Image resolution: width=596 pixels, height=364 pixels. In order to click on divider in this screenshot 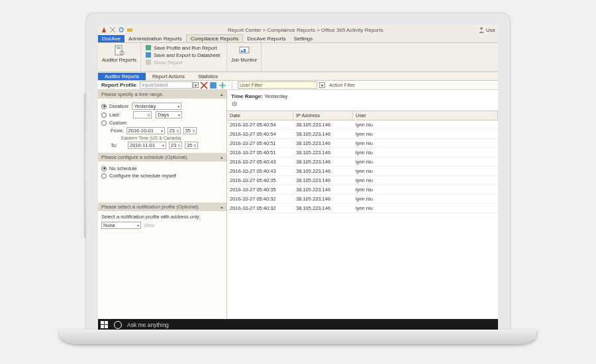, I will do `click(232, 85)`.